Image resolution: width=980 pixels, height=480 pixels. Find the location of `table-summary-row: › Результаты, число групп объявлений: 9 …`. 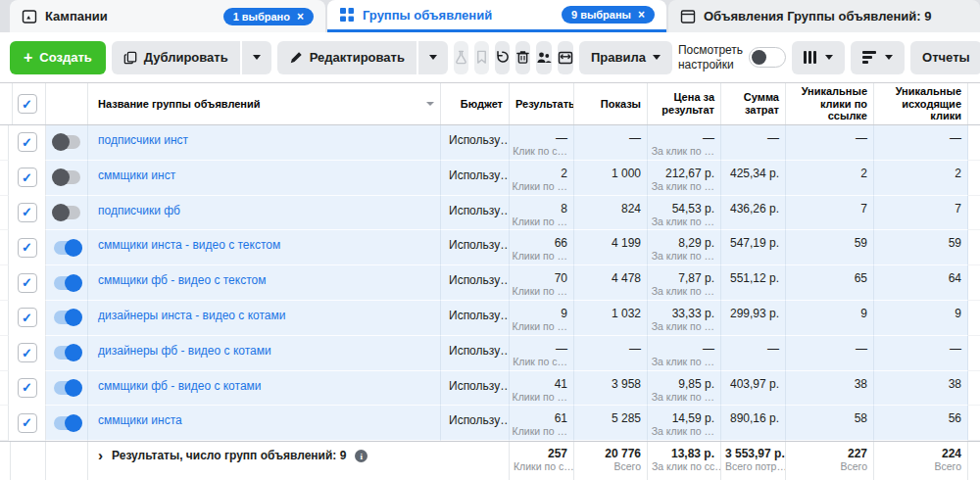

table-summary-row: › Результаты, число групп объявлений: 9 … is located at coordinates (490, 460).